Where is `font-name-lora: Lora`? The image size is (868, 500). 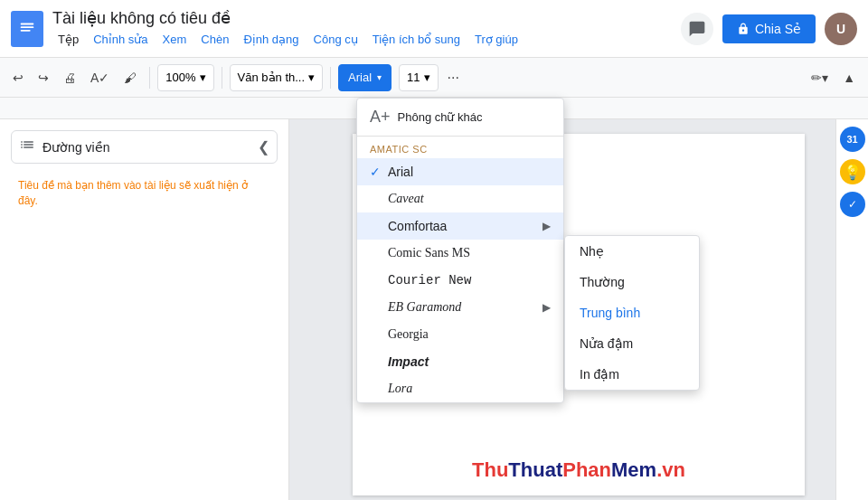 font-name-lora: Lora is located at coordinates (469, 389).